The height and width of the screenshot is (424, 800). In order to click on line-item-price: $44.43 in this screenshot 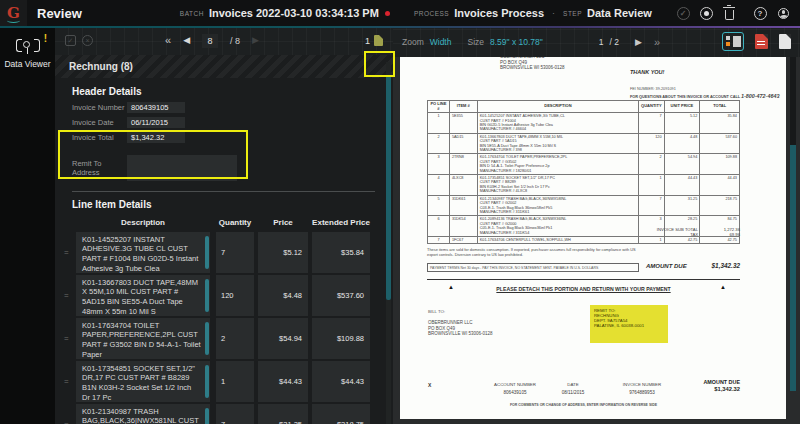, I will do `click(283, 382)`.